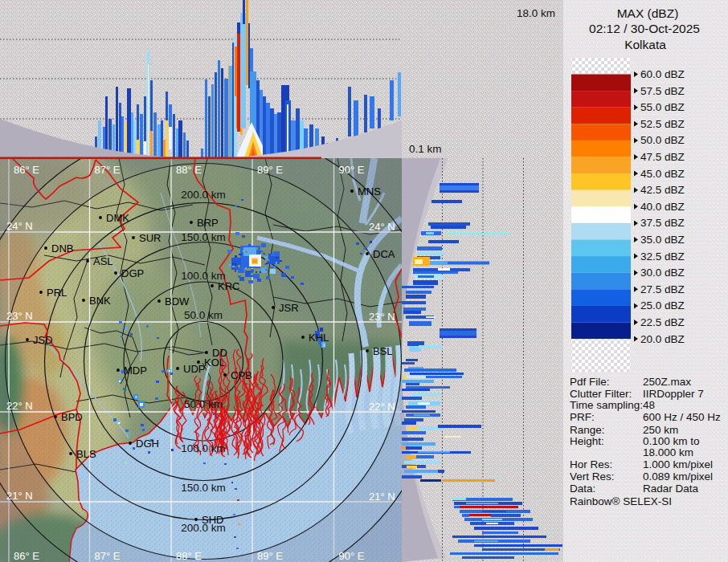 The height and width of the screenshot is (562, 728). I want to click on svg-text: Data:, so click(583, 488).